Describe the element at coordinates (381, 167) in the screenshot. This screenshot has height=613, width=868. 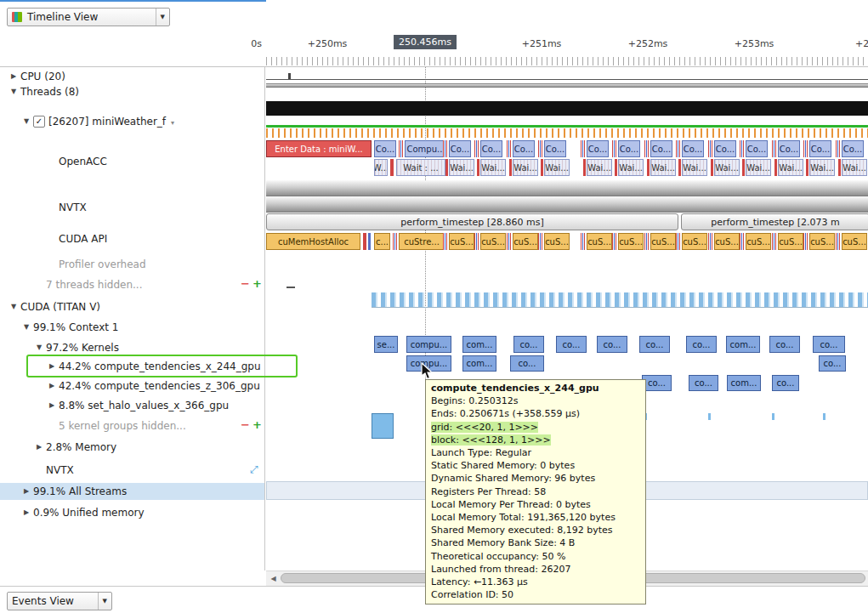
I see `openacc-wait-block: W...` at that location.